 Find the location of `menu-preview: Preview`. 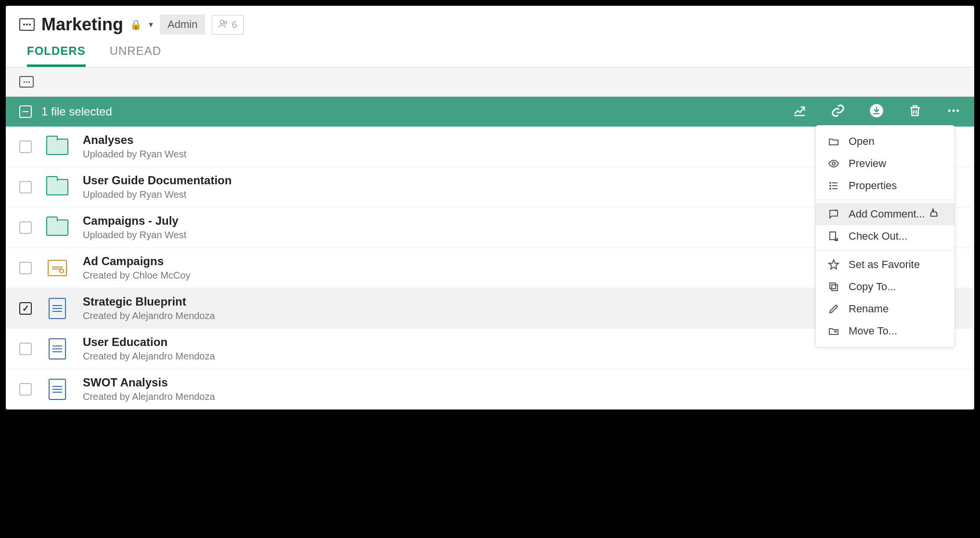

menu-preview: Preview is located at coordinates (885, 164).